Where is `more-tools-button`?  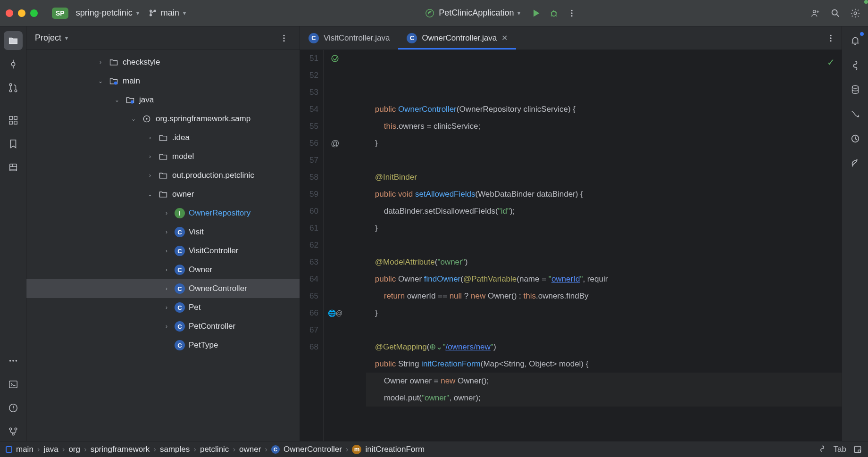 more-tools-button is located at coordinates (13, 361).